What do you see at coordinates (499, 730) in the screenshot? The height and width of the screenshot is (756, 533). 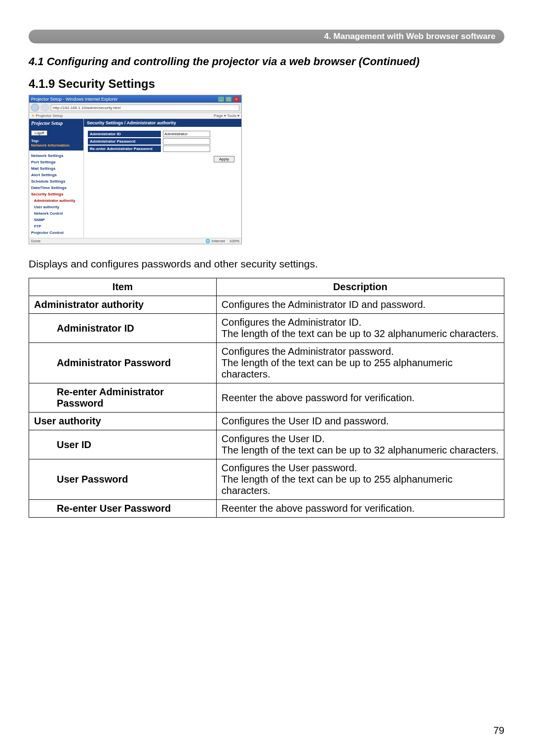 I see `page-number: 79` at bounding box center [499, 730].